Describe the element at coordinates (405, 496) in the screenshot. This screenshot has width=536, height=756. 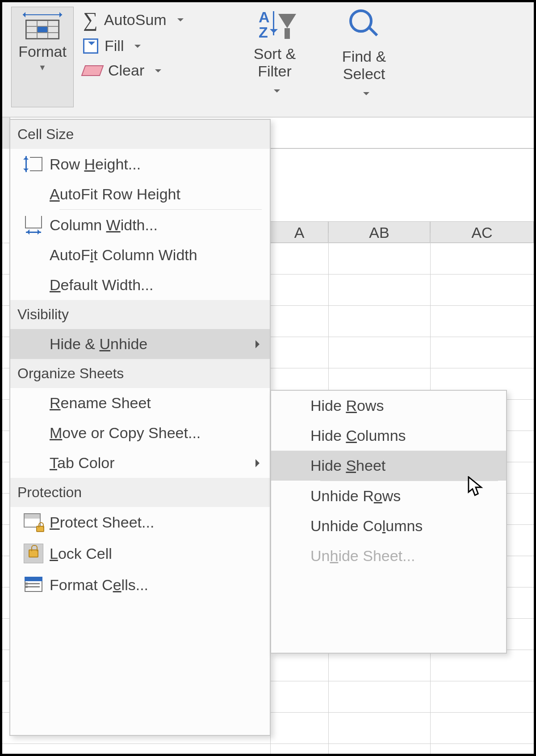
I see `submenu-unhide-rows-label: Unhide Rows` at that location.